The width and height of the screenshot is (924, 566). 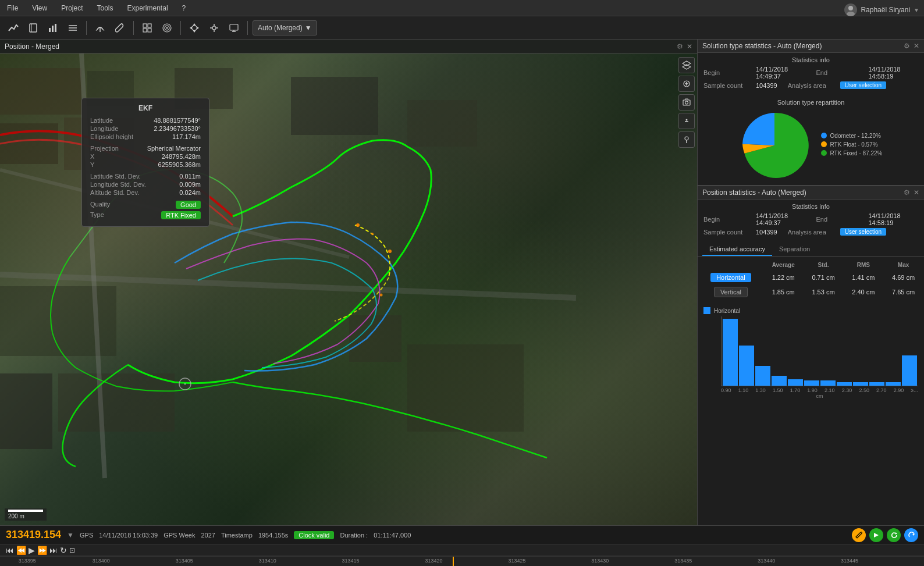 What do you see at coordinates (72, 550) in the screenshot?
I see `playback-crop: ⊡` at bounding box center [72, 550].